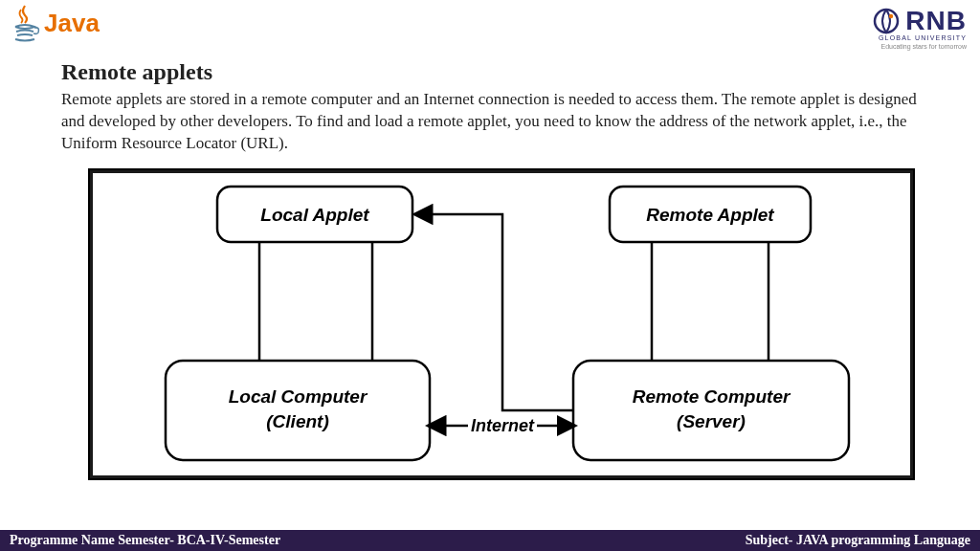 This screenshot has height=551, width=980. Describe the element at coordinates (145, 540) in the screenshot. I see `footer-left: Programme Name Semester- BCA-IV-Semester` at that location.